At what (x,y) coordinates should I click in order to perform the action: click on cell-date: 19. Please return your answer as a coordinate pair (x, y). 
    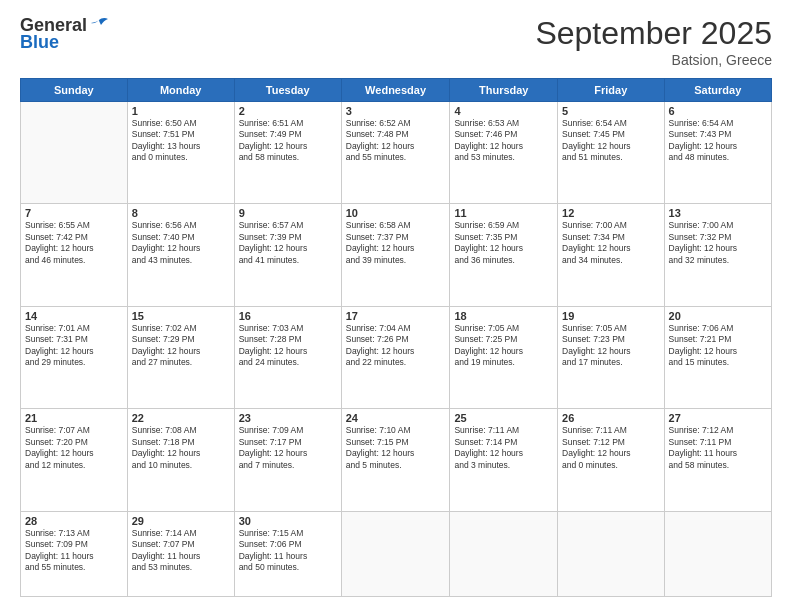
    Looking at the image, I should click on (610, 316).